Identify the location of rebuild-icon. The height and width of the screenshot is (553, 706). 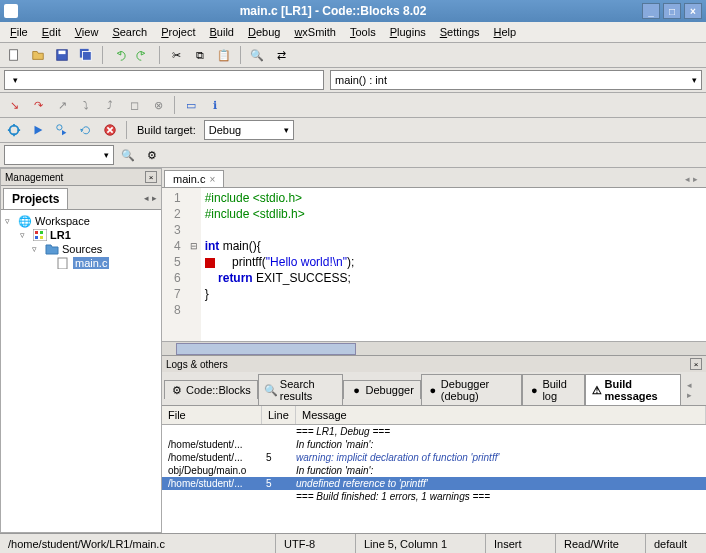
(86, 130).